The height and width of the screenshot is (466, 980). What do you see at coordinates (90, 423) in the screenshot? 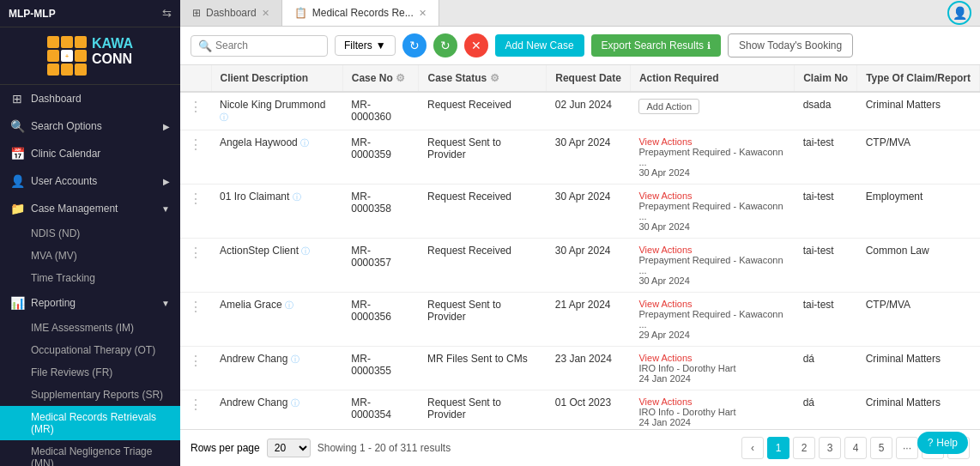
I see `sidebar-item-medical-records-retrievals: Medical Records Retrievals (MR)` at bounding box center [90, 423].